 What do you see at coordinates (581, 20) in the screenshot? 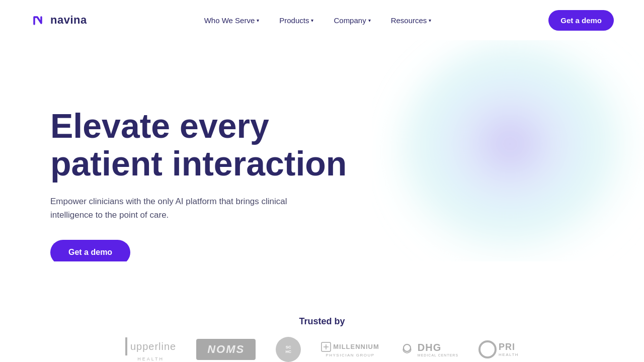
I see `nav-get-demo-button: Get a demo` at bounding box center [581, 20].